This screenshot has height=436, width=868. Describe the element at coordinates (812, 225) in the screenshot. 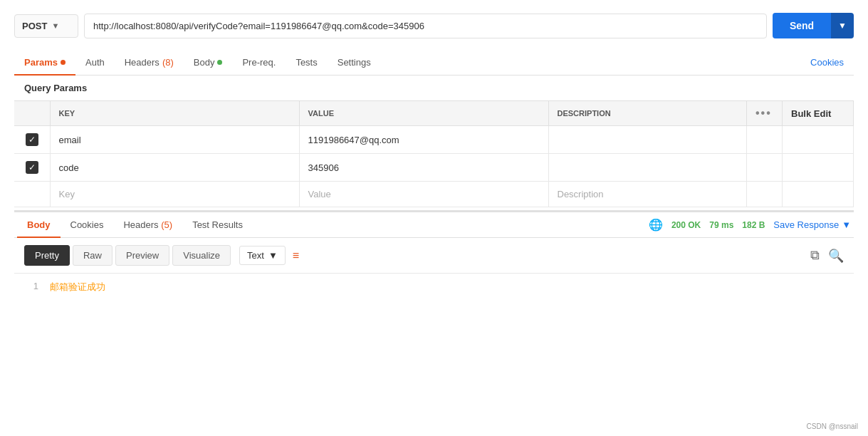

I see `save-response-button: Save Response ▼` at that location.